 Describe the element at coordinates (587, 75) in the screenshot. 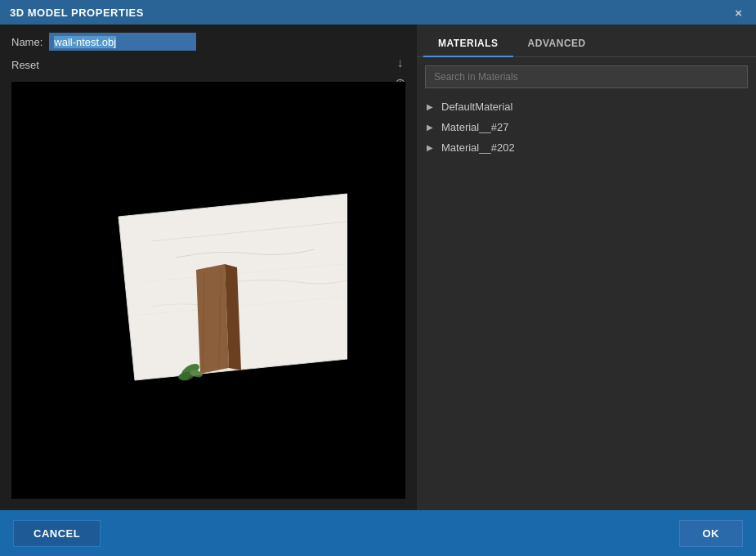

I see `search-container` at that location.